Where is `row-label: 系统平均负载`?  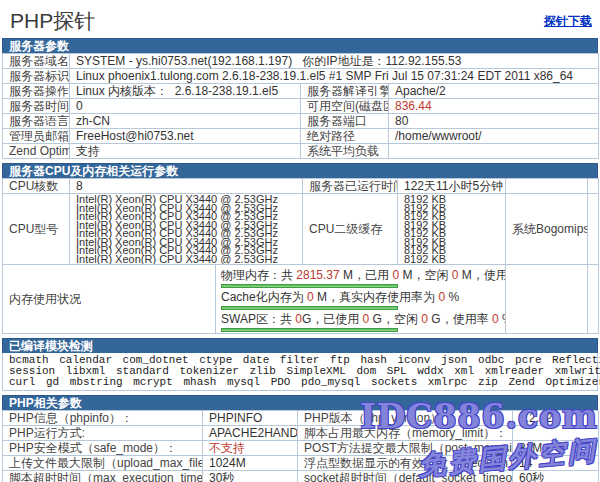 row-label: 系统平均负载 is located at coordinates (345, 152).